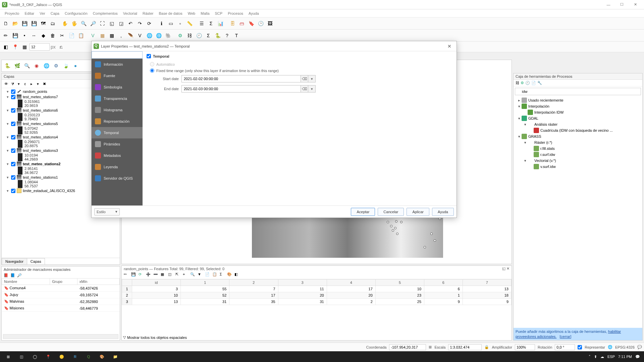  What do you see at coordinates (25, 84) in the screenshot?
I see `expression-icon: ε` at bounding box center [25, 84].